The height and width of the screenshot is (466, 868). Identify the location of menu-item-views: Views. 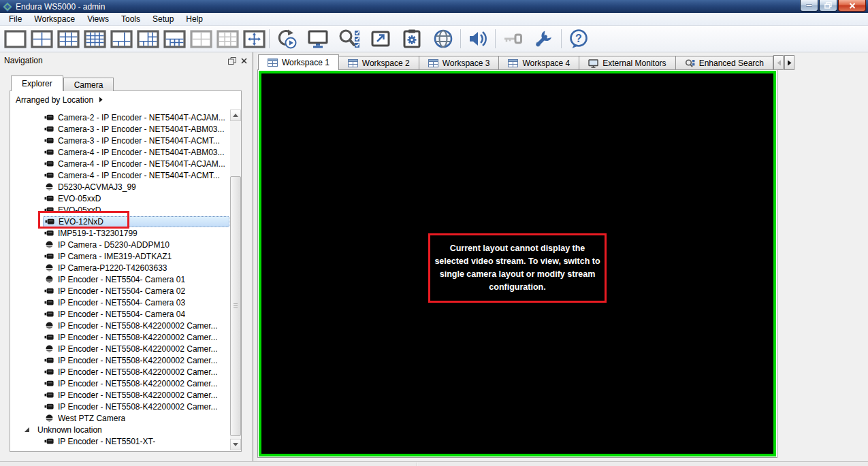
(98, 19).